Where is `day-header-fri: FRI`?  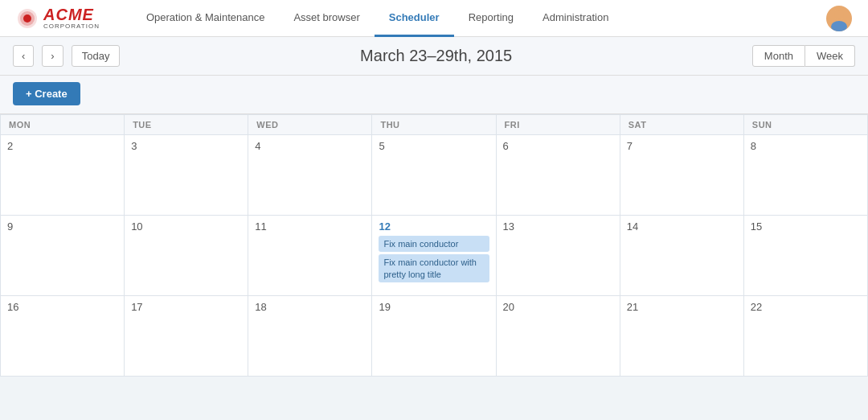 day-header-fri: FRI is located at coordinates (559, 126).